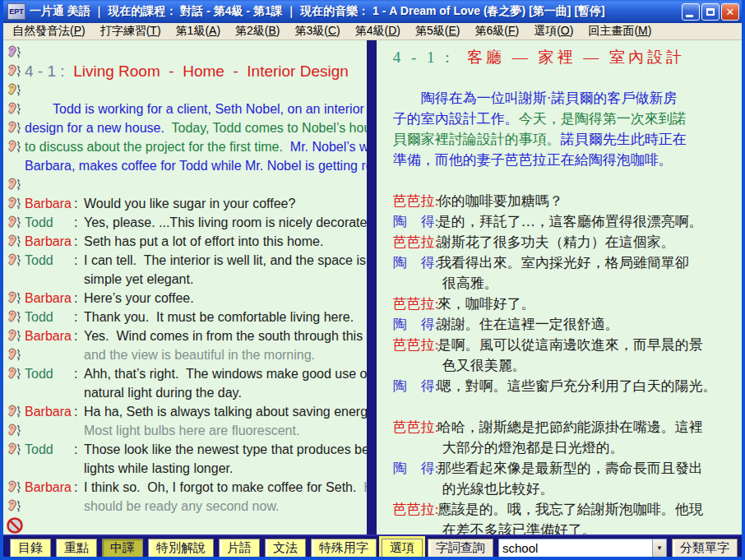  Describe the element at coordinates (16, 12) in the screenshot. I see `app-icon: EPT` at that location.